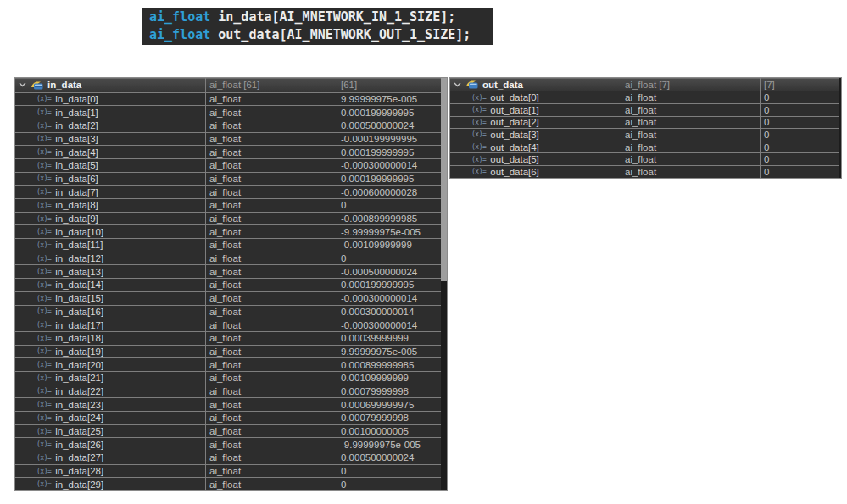  I want to click on vertical-scrollbar, so click(444, 285).